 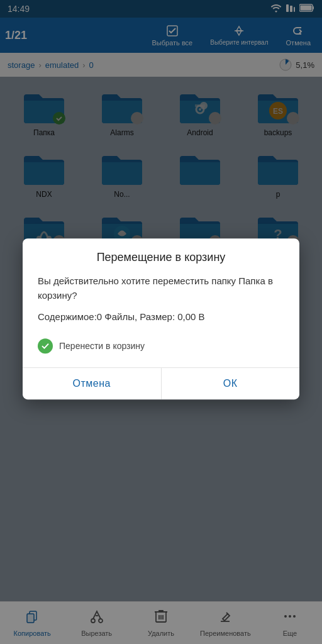 What do you see at coordinates (45, 346) in the screenshot?
I see `checkbox-check-icon` at bounding box center [45, 346].